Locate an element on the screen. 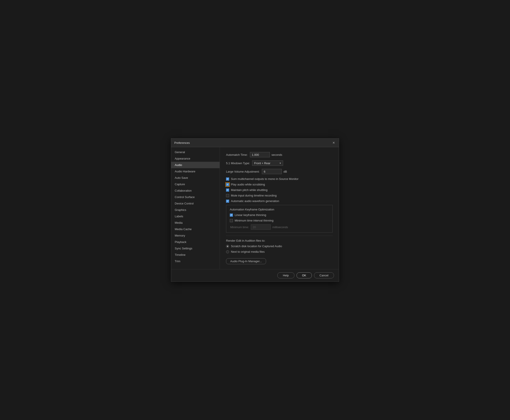  sidebar-item-collaboration: Collaboration is located at coordinates (195, 191).